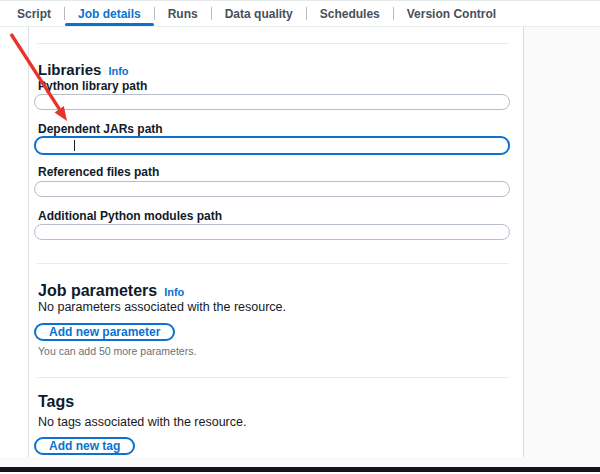 The height and width of the screenshot is (474, 600). I want to click on tags-heading: Tags, so click(56, 402).